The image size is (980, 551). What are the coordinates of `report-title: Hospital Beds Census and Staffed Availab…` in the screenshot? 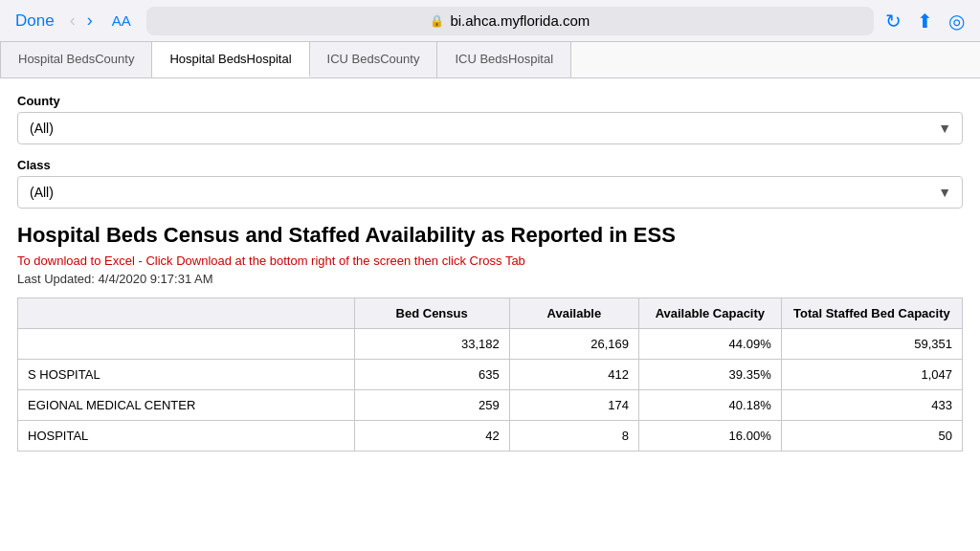 It's located at (490, 235).